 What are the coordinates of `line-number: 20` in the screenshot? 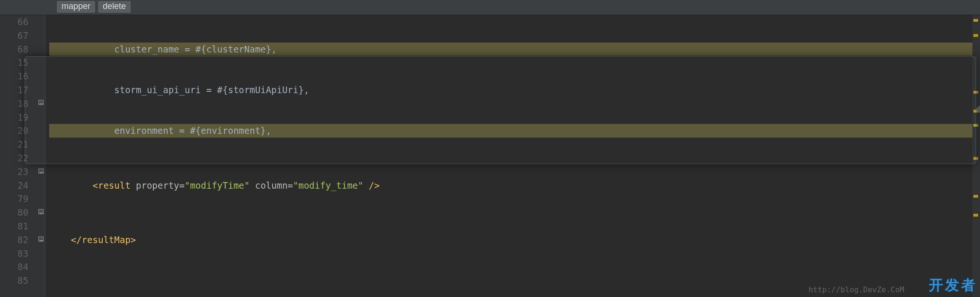 It's located at (14, 131).